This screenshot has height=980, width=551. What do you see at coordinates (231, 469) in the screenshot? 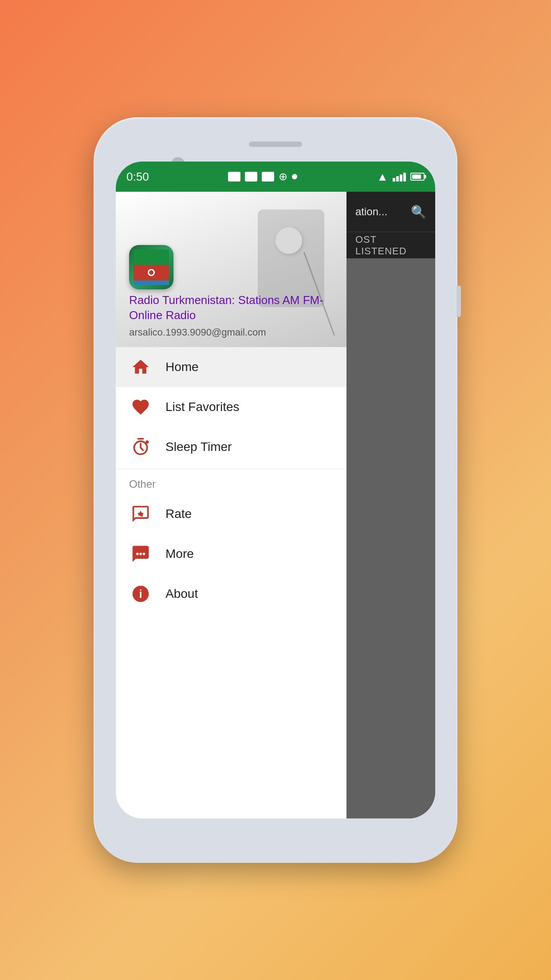
I see `menu-divider` at bounding box center [231, 469].